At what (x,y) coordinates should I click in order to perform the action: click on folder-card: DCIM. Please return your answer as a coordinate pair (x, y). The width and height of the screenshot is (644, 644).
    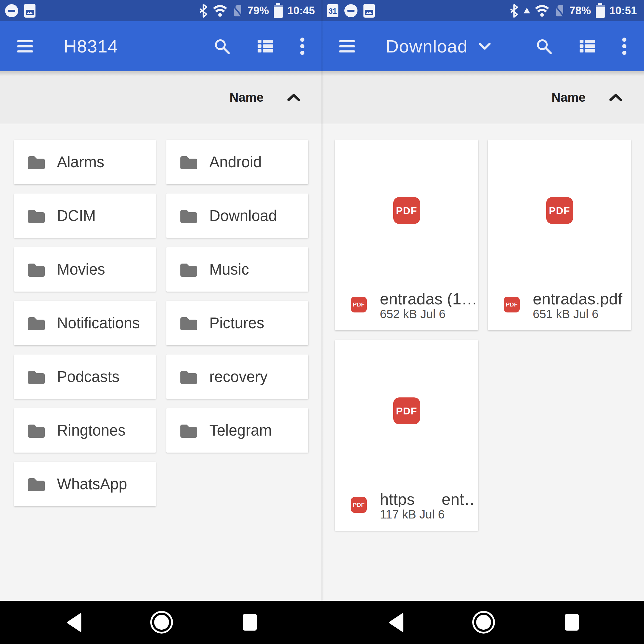
    Looking at the image, I should click on (85, 216).